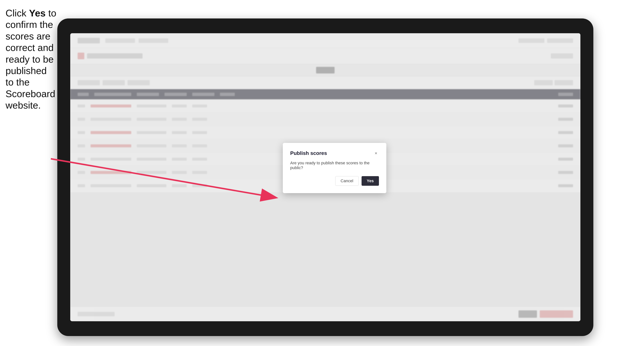 Image resolution: width=644 pixels, height=346 pixels. I want to click on modal-title: Publish scores, so click(308, 153).